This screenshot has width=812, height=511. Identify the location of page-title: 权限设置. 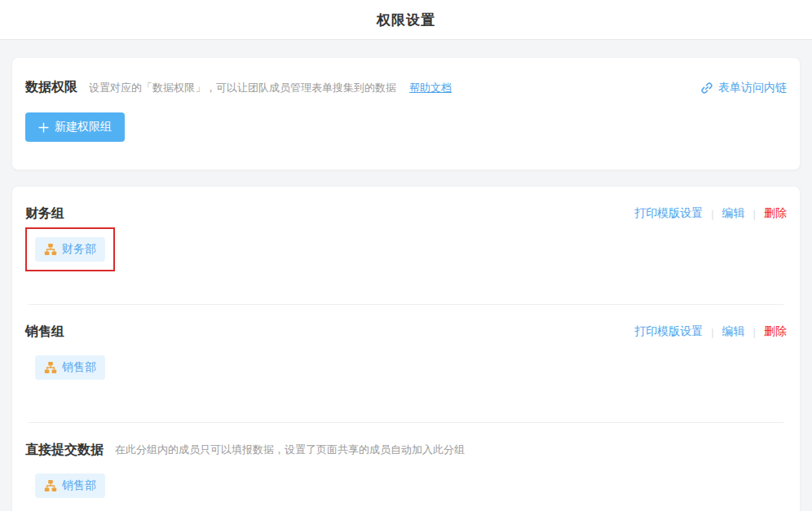
(406, 20).